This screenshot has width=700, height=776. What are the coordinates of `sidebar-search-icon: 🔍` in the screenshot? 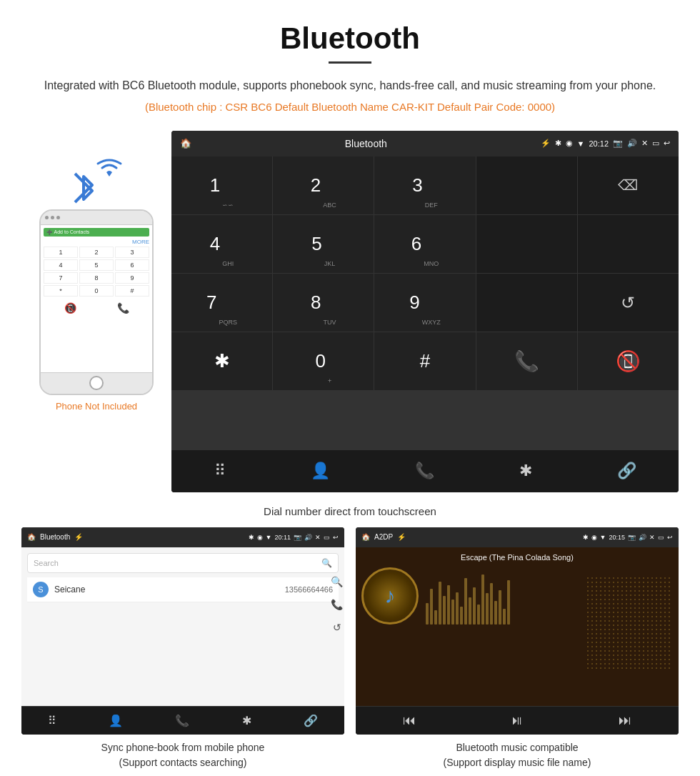 It's located at (337, 582).